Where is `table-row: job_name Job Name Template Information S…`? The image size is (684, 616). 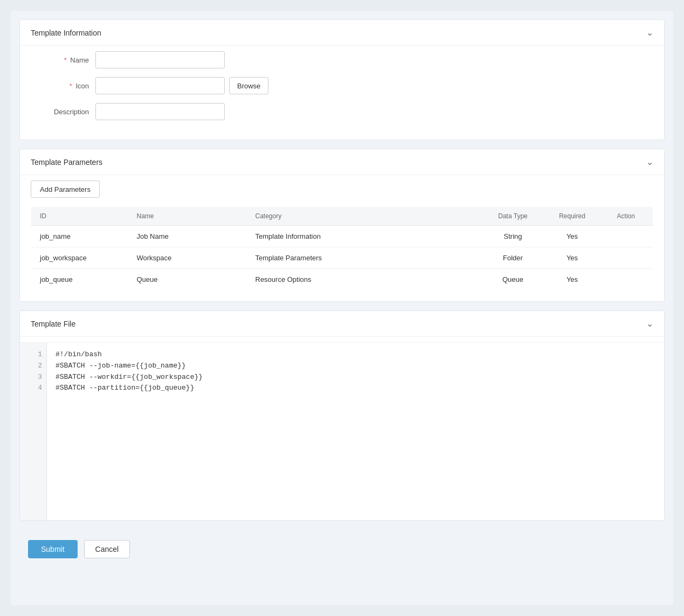
table-row: job_name Job Name Template Information S… is located at coordinates (342, 237).